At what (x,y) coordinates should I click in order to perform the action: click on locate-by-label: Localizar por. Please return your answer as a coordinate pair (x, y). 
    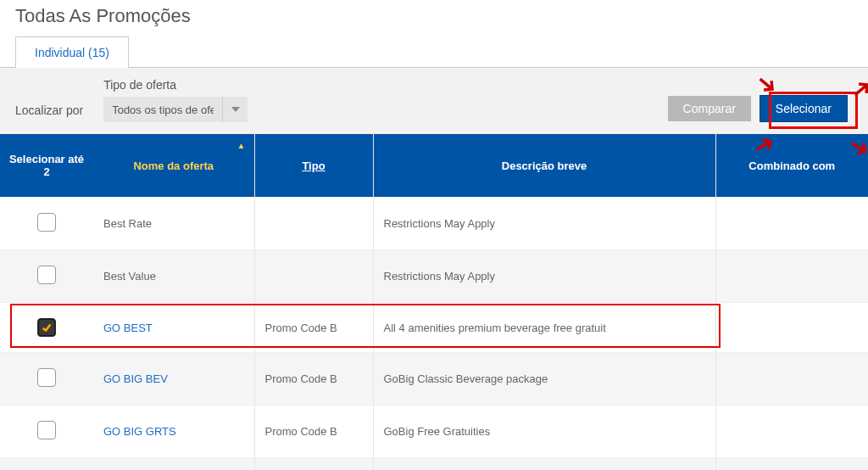
    Looking at the image, I should click on (49, 113).